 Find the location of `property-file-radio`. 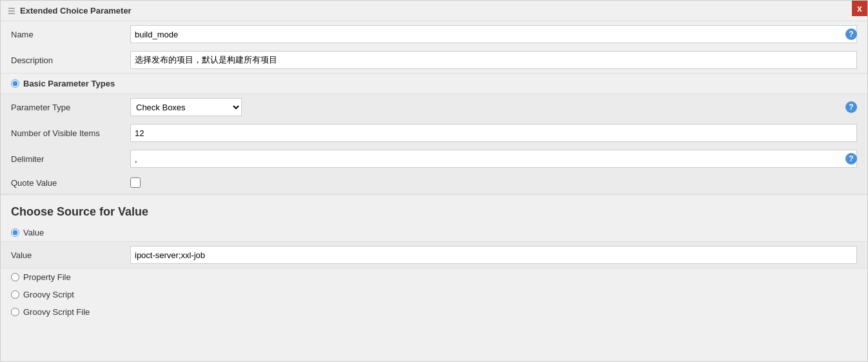

property-file-radio is located at coordinates (15, 277).